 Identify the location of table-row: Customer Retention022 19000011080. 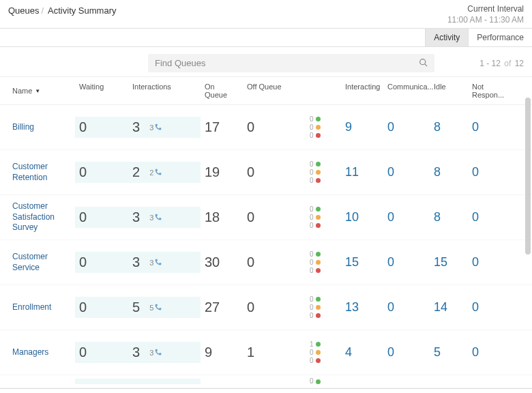
(266, 173).